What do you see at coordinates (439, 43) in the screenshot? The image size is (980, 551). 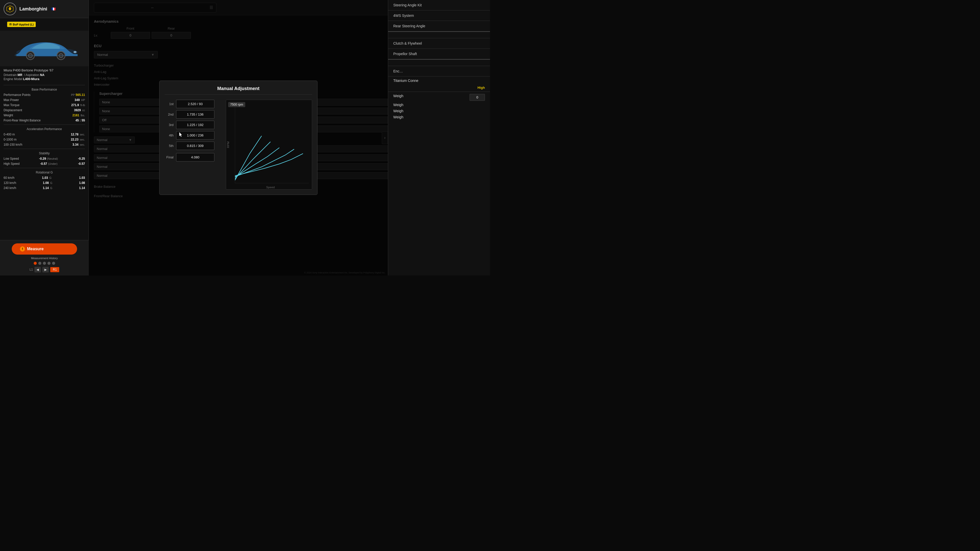 I see `clutch-flywheel-item: Clutch & Flywheel` at bounding box center [439, 43].